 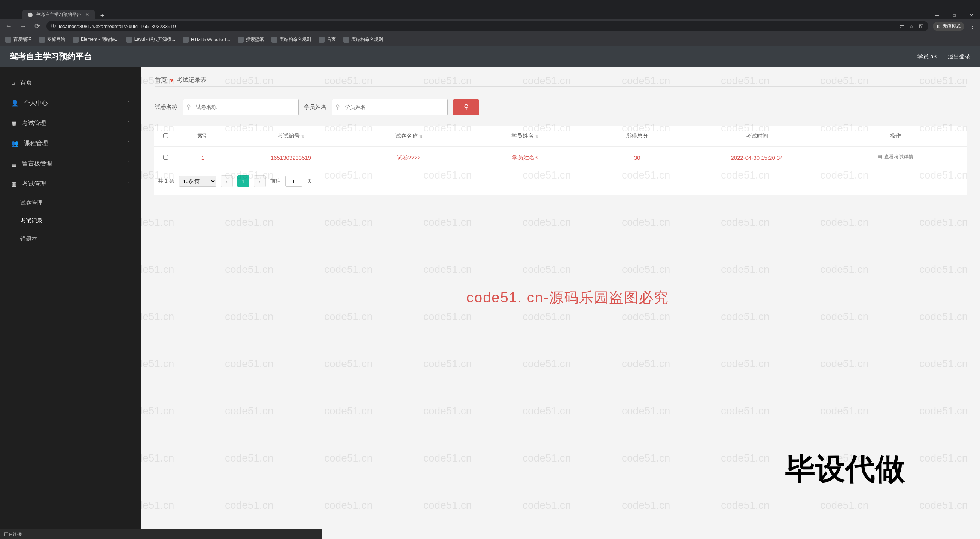 What do you see at coordinates (161, 80) in the screenshot?
I see `breadcrumb-home: 首页` at bounding box center [161, 80].